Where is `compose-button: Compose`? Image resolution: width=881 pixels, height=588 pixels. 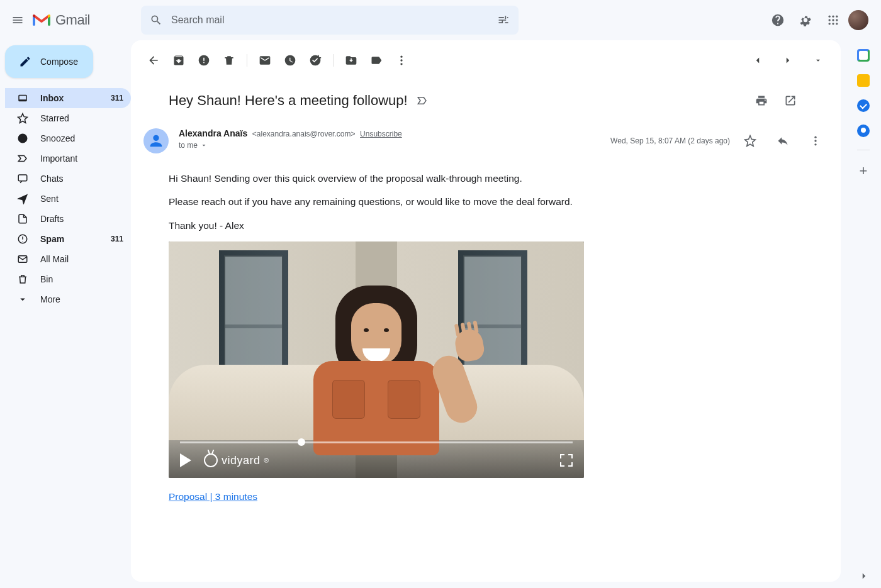
compose-button: Compose is located at coordinates (49, 62).